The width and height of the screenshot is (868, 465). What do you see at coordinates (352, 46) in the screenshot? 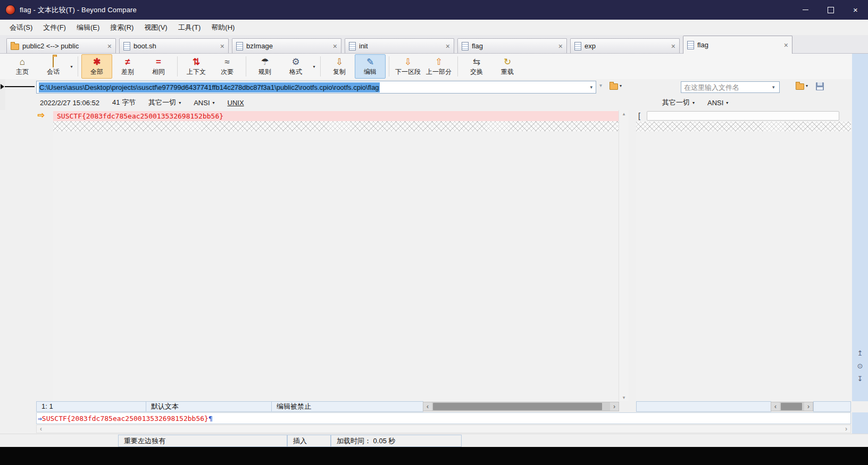
I see `text-compare-icon` at bounding box center [352, 46].